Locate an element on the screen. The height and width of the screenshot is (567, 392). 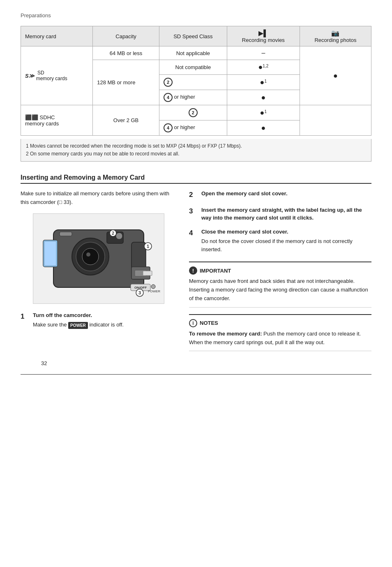
svg-text: POWER is located at coordinates (154, 291).